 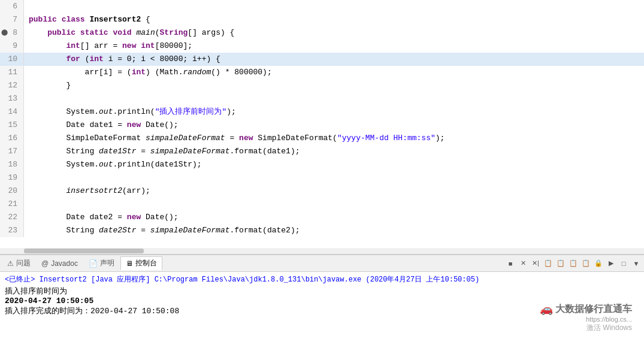 What do you see at coordinates (322, 279) in the screenshot?
I see `console-path: <已终止> Insertsort2 [Java 应用程序] C:\Program…` at bounding box center [322, 279].